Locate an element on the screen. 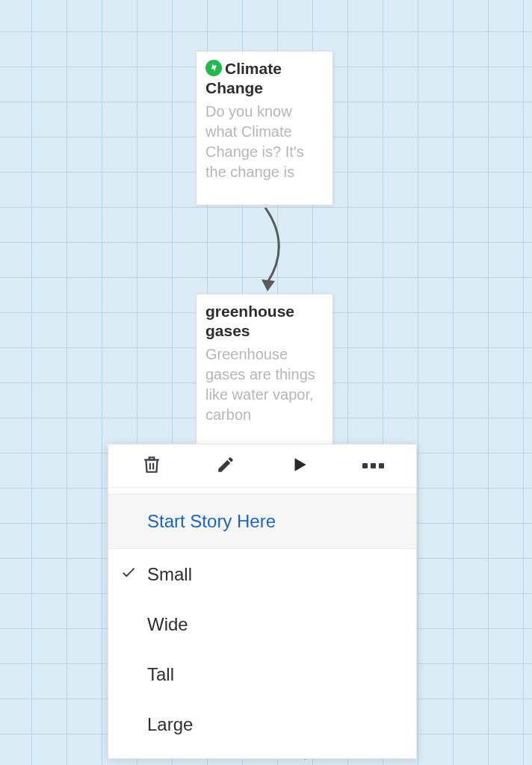 The height and width of the screenshot is (765, 532). card-title: greenhouse gases is located at coordinates (265, 321).